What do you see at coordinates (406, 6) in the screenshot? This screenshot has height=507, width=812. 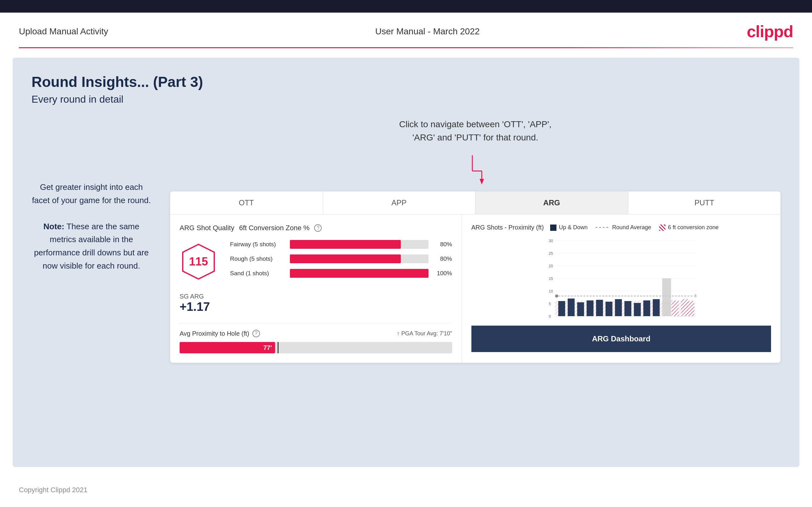 I see `top-bar` at bounding box center [406, 6].